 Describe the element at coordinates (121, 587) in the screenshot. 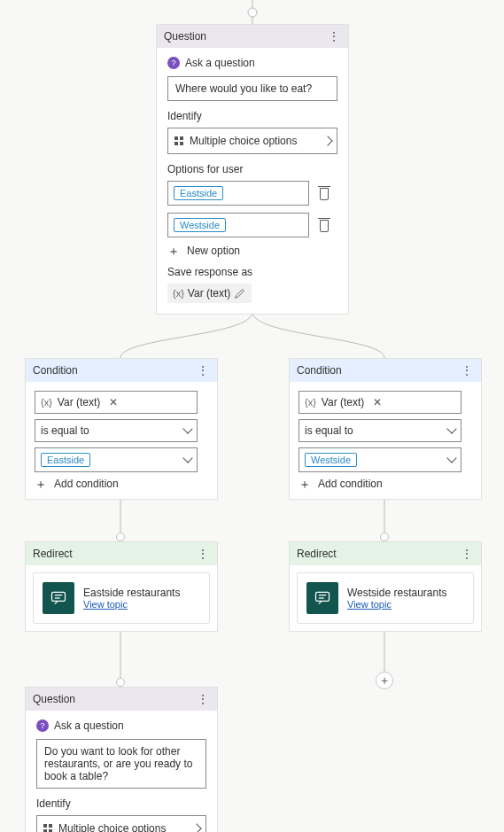

I see `redirect-card-left: Redirect ⋮ Eastside restaurants View top…` at that location.